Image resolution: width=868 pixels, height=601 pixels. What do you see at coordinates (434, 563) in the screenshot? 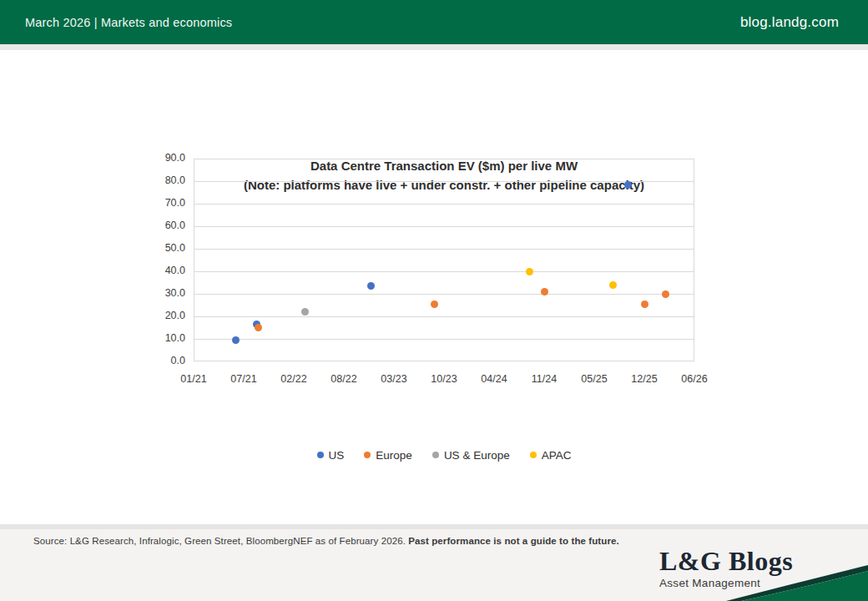
I see `footer-bar: Source: L&G Research, Infralogic, Green …` at bounding box center [434, 563].